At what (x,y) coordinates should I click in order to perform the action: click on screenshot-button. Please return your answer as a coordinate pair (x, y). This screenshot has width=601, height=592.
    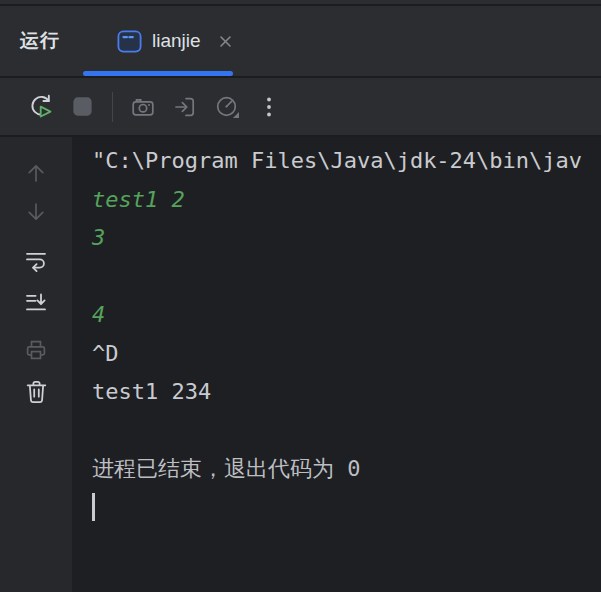
    Looking at the image, I should click on (143, 107).